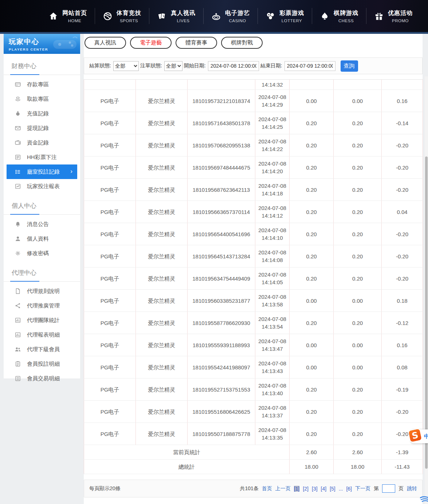 This screenshot has width=428, height=504. Describe the element at coordinates (230, 16) in the screenshot. I see `nav-item-casino: 电子游艺CASINO` at that location.